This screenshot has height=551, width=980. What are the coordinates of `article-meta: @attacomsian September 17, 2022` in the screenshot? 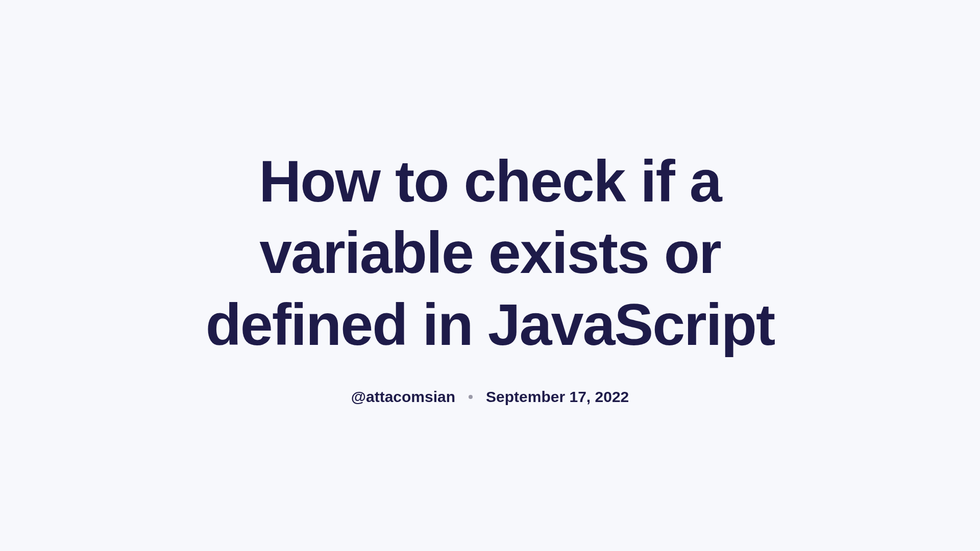 It's located at (490, 397).